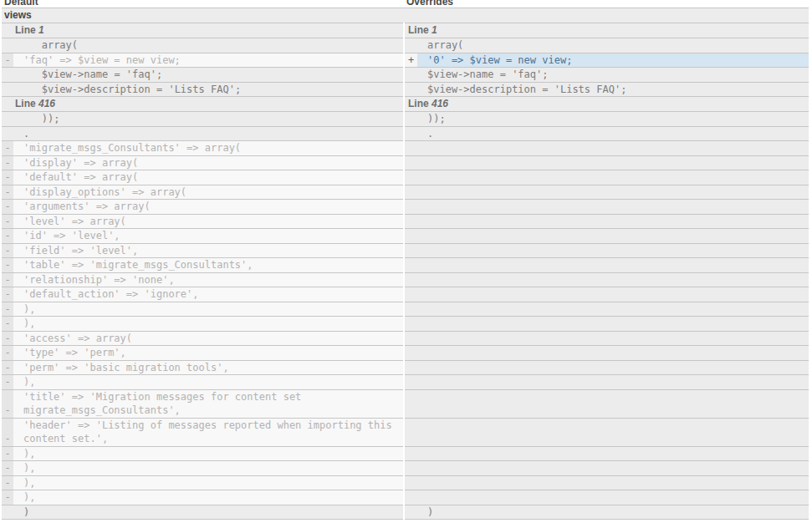 This screenshot has height=523, width=812. What do you see at coordinates (209, 75) in the screenshot?
I see `diff-code-left: $view->name = 'faq';` at bounding box center [209, 75].